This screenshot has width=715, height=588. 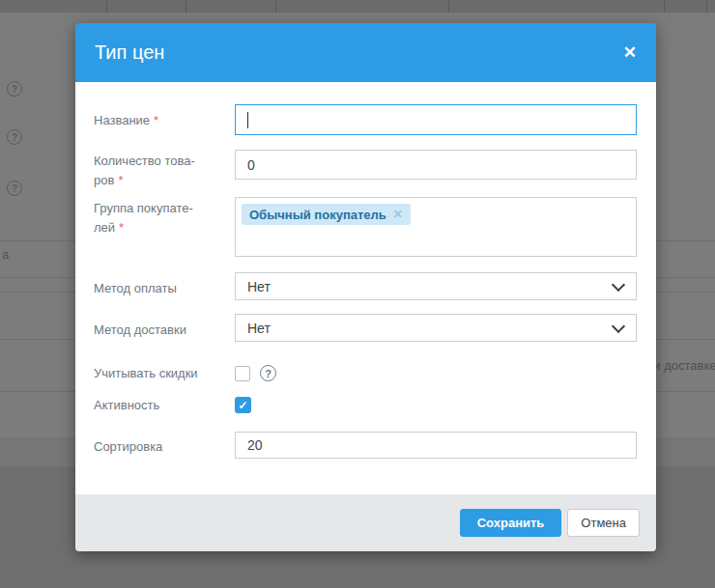 I want to click on payment-method-label: Метод оплаты, so click(x=164, y=286).